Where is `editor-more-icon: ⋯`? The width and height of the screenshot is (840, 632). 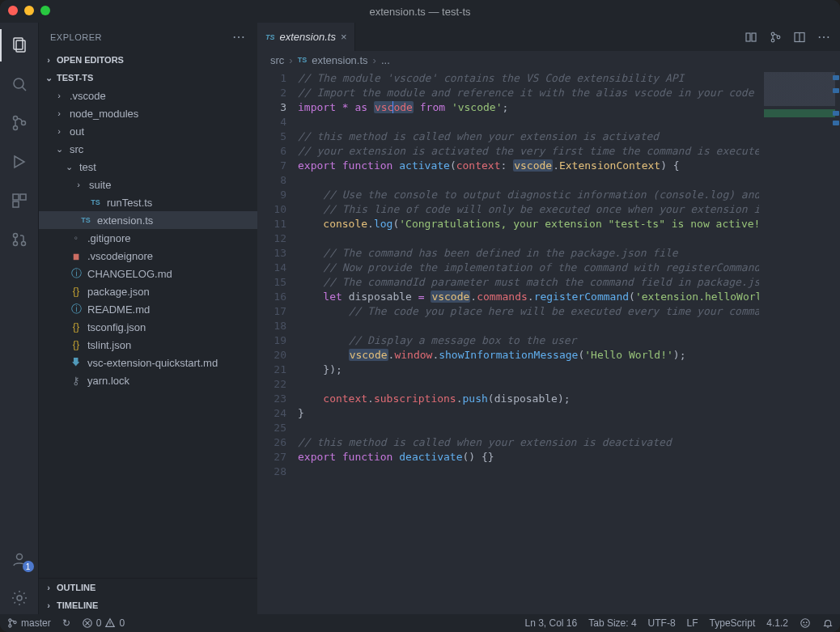
editor-more-icon: ⋯ is located at coordinates (824, 37).